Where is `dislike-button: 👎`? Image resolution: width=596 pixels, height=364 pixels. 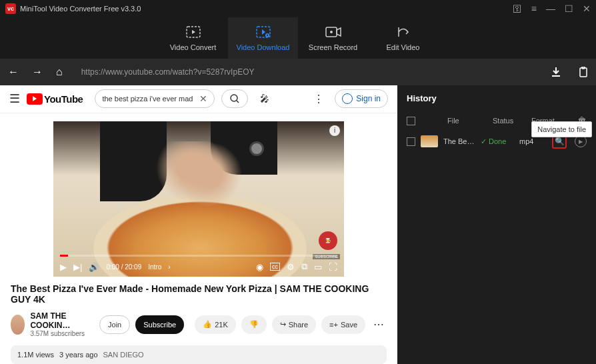 dislike-button: 👎 is located at coordinates (254, 325).